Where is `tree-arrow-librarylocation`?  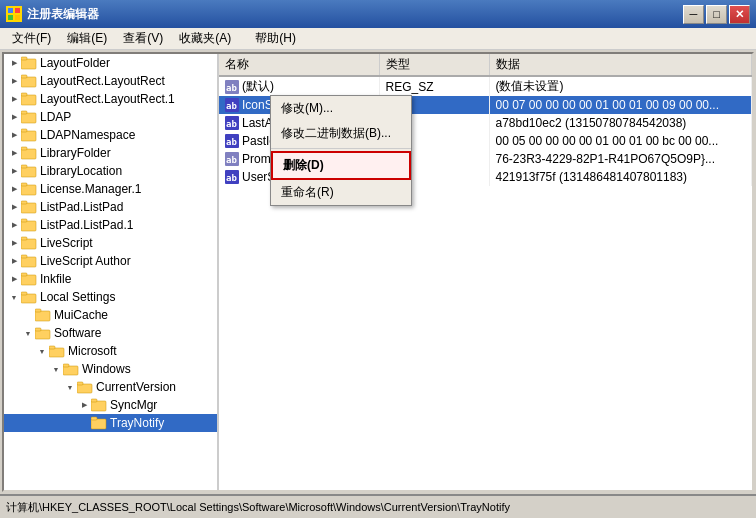 tree-arrow-librarylocation is located at coordinates (14, 171).